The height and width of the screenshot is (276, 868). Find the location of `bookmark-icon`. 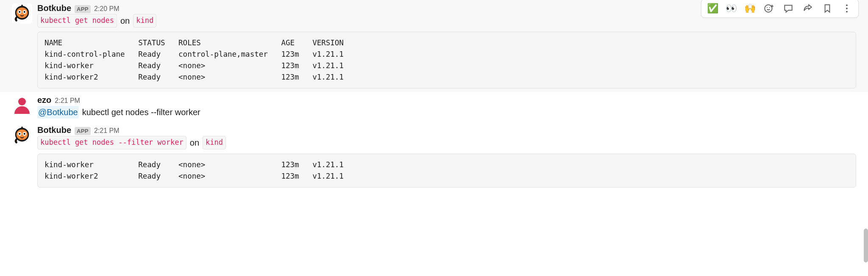

bookmark-icon is located at coordinates (827, 8).